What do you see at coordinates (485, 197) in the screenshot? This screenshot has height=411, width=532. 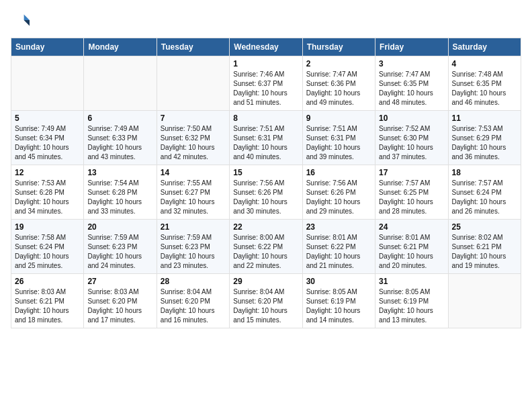 I see `day-info: Sunrise: 7:57 AM Sunset: 6:24 PM Dayligh…` at bounding box center [485, 197].